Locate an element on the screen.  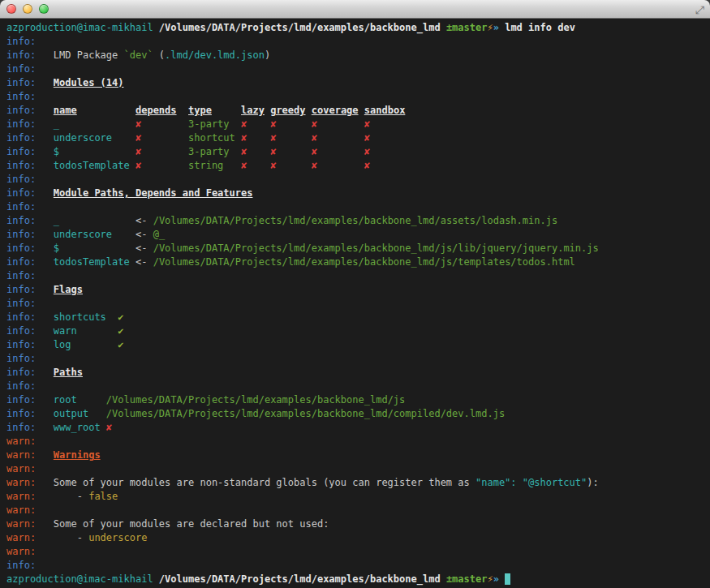
terminal-text: name is located at coordinates (65, 110).